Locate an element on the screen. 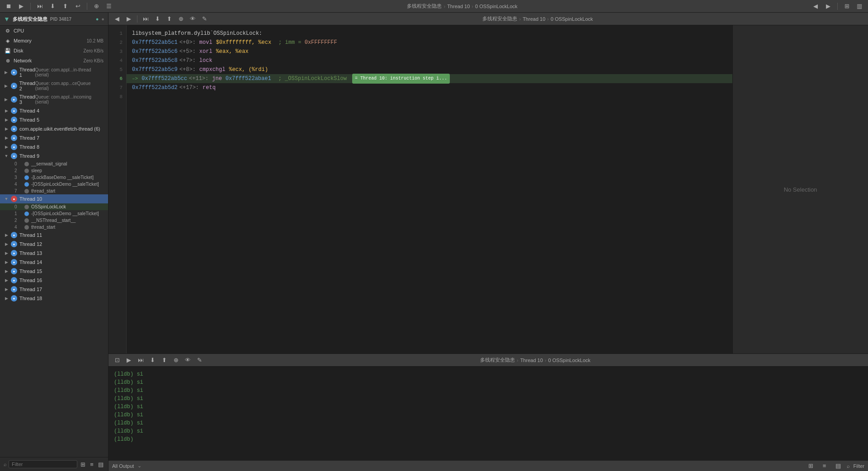 The height and width of the screenshot is (471, 868). pid-label: PID 34817 is located at coordinates (61, 19).